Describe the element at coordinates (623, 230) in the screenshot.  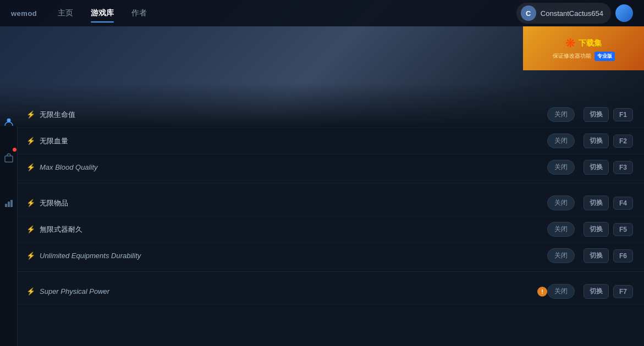
I see `cheat-key-4: F5` at that location.